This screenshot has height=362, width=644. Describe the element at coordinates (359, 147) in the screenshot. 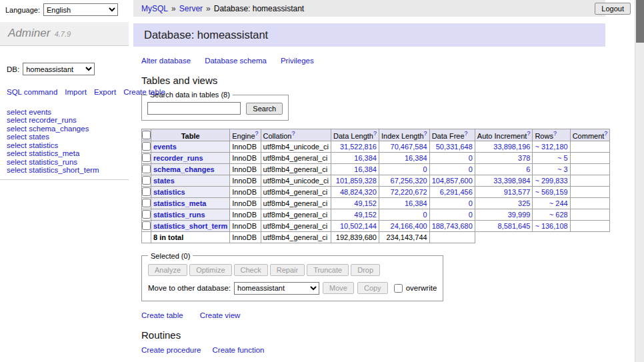

I see `data-length-link: 31,522,816` at that location.